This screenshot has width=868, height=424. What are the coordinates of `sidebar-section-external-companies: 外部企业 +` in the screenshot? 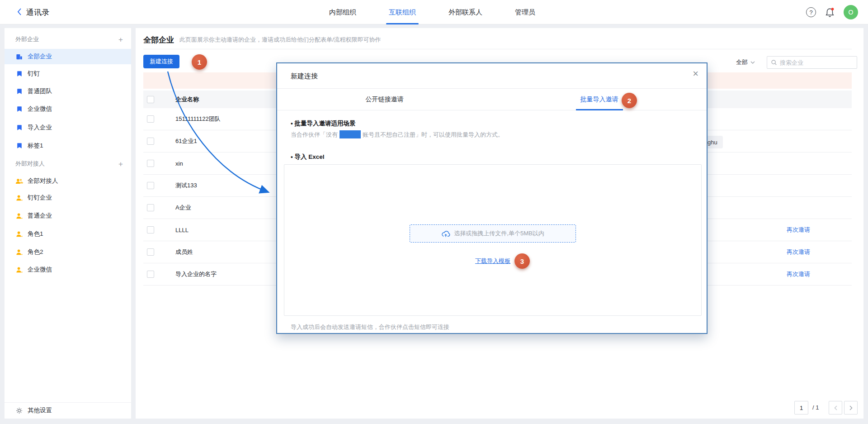 It's located at (69, 39).